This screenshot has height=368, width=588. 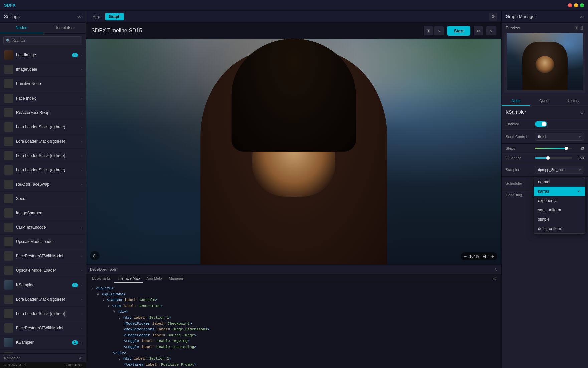 I want to click on guidance-slider-knob, so click(x=548, y=158).